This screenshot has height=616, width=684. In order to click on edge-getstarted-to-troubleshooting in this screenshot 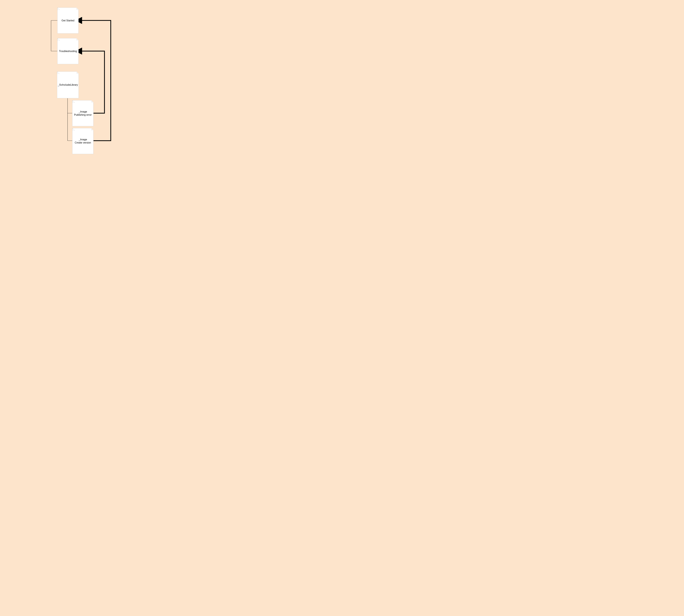, I will do `click(54, 36)`.